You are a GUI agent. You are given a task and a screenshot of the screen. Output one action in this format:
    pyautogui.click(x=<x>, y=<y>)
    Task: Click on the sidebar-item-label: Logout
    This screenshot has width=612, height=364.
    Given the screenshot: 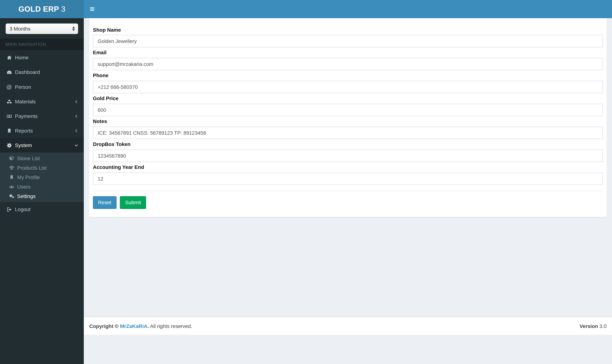 What is the action you would take?
    pyautogui.click(x=23, y=209)
    